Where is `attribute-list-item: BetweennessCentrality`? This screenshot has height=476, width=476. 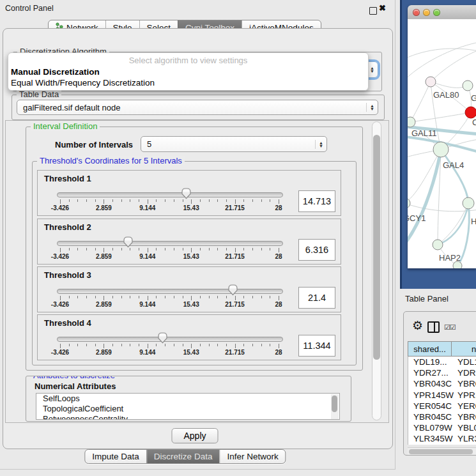 attribute-list-item: BetweennessCentrality is located at coordinates (188, 417).